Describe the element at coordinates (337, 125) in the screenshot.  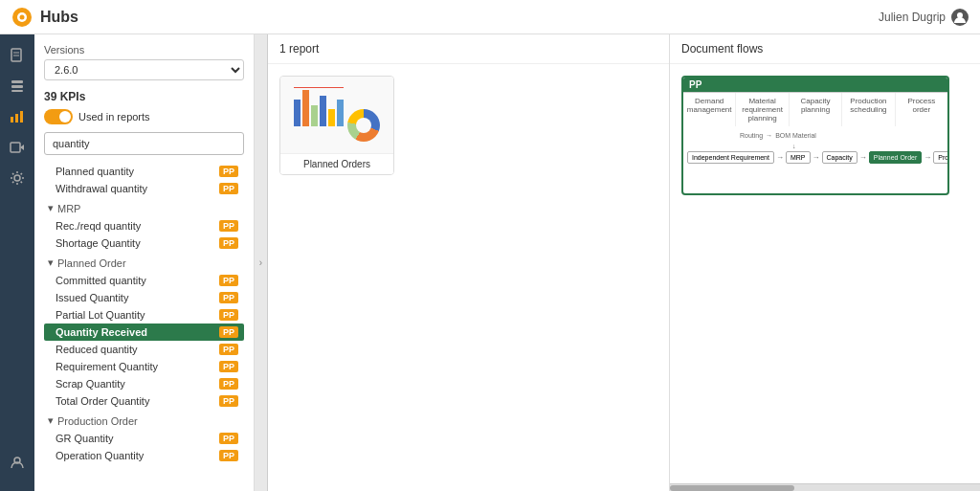
I see `planned-orders-report-card: Planned Orders` at that location.